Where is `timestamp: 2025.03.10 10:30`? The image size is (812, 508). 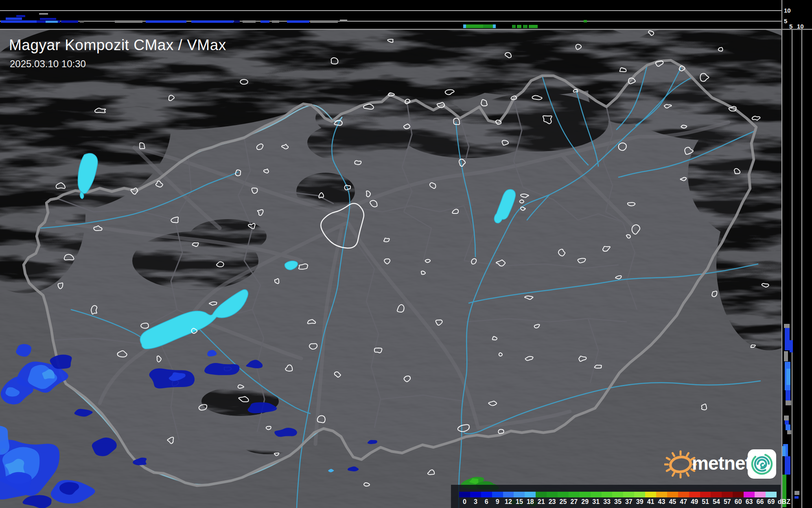
timestamp: 2025.03.10 10:30 is located at coordinates (48, 64).